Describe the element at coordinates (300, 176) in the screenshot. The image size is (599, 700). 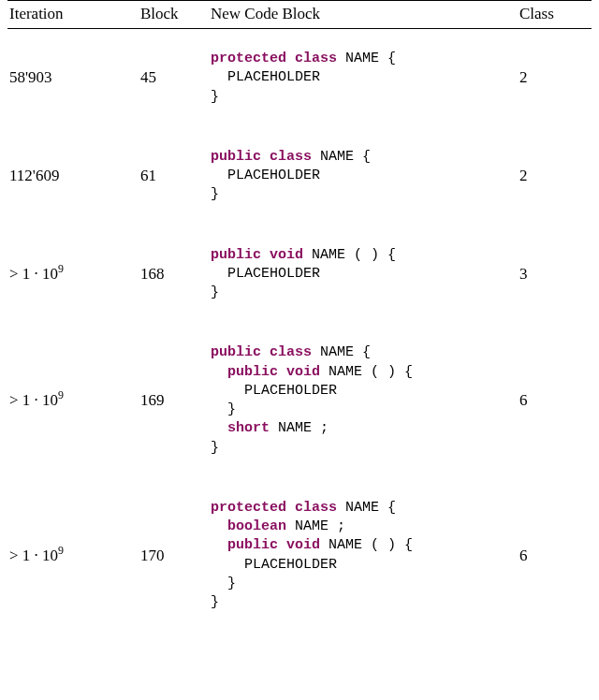
I see `table-row: 112'60961public class NAME { PLACEHOLDER…` at that location.